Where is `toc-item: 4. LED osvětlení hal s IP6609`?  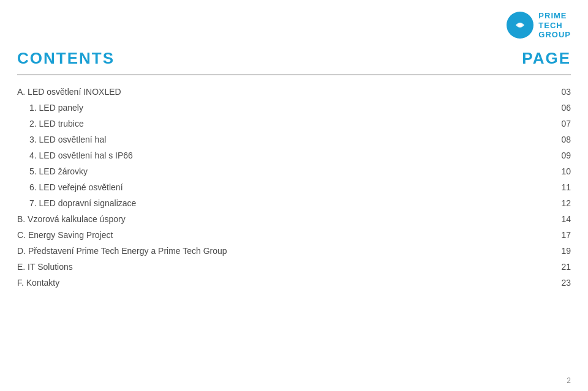 toc-item: 4. LED osvětlení hal s IP6609 is located at coordinates (294, 155).